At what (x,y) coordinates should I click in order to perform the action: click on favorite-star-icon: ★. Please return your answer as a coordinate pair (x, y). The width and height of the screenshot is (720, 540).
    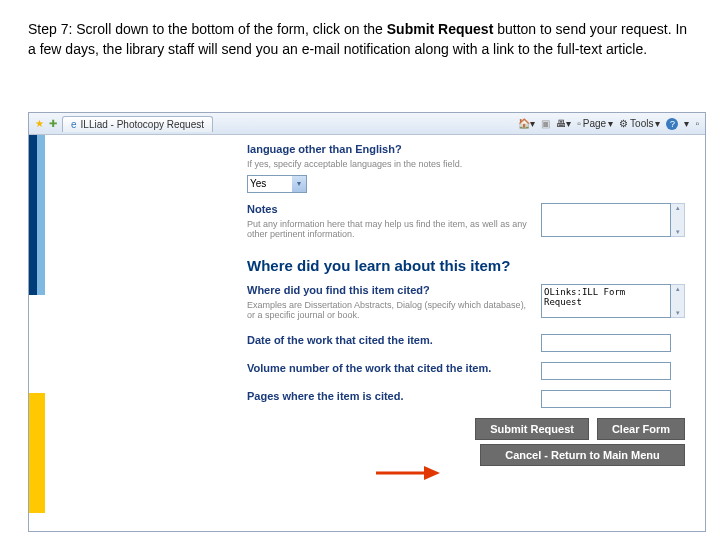
    Looking at the image, I should click on (40, 124).